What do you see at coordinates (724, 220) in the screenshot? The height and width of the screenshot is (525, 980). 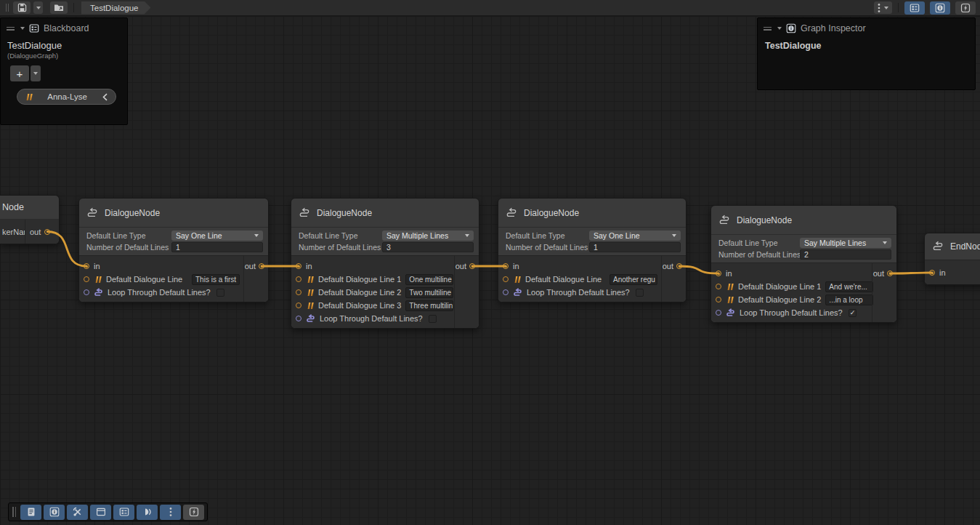 I see `node-flow-icon` at bounding box center [724, 220].